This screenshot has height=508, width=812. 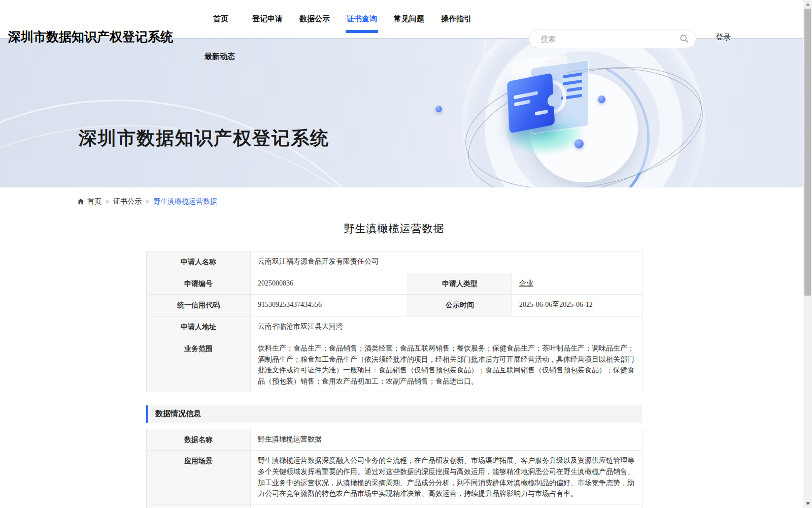 What do you see at coordinates (329, 283) in the screenshot?
I see `application-number-value: 2025000836` at bounding box center [329, 283].